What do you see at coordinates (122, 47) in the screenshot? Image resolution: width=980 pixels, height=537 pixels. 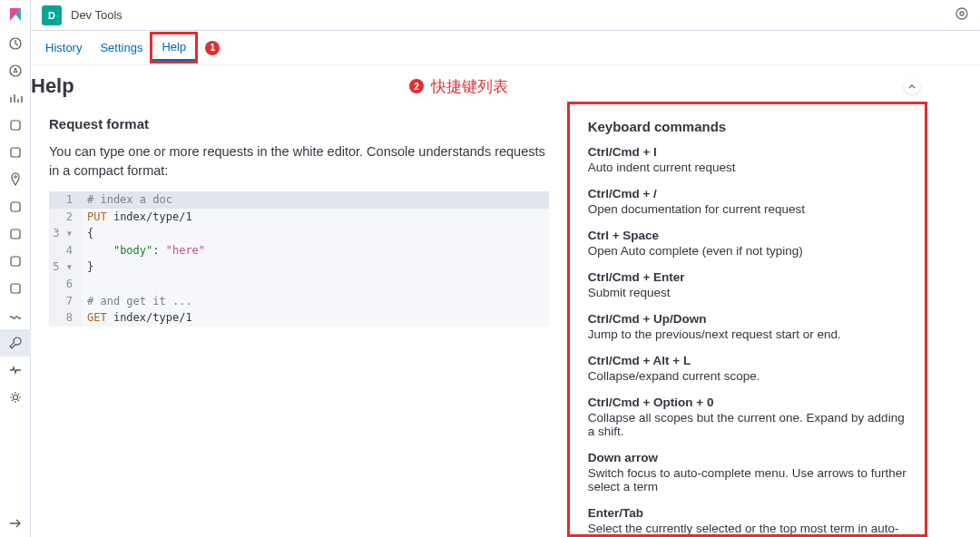 I see `tab-settings: Settings` at bounding box center [122, 47].